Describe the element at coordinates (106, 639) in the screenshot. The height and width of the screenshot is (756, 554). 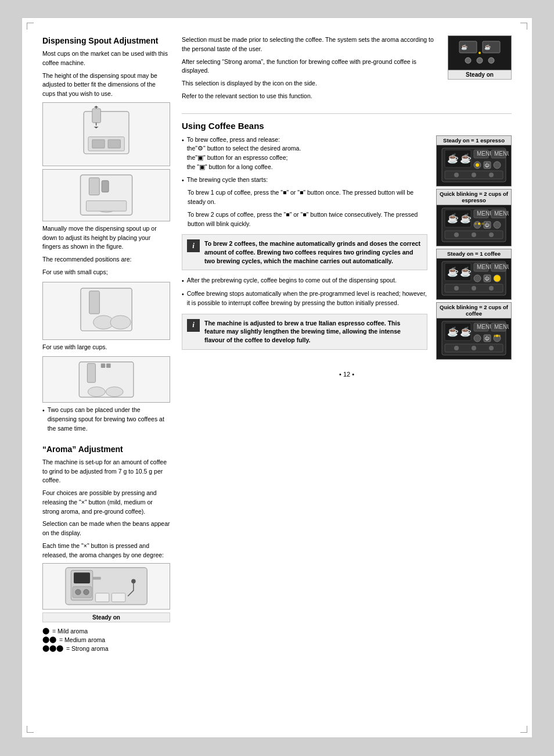
I see `legend-medium: ⬤⬤ = Medium aroma` at that location.